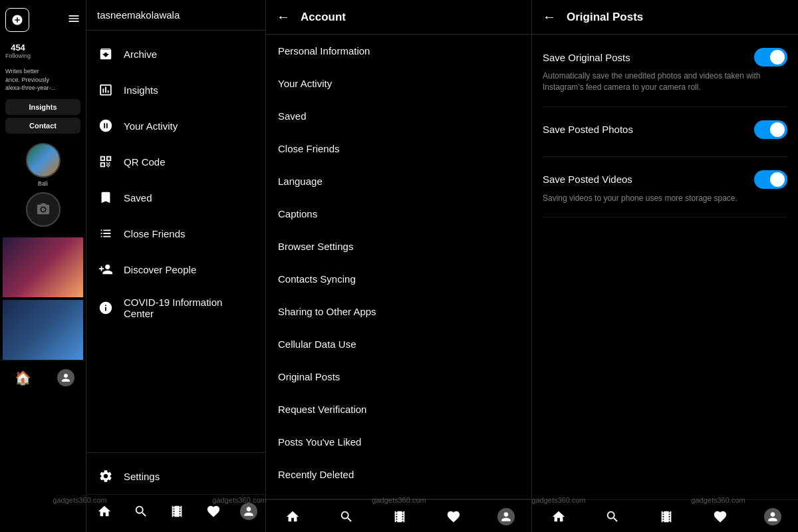  I want to click on highlight-camera, so click(43, 209).